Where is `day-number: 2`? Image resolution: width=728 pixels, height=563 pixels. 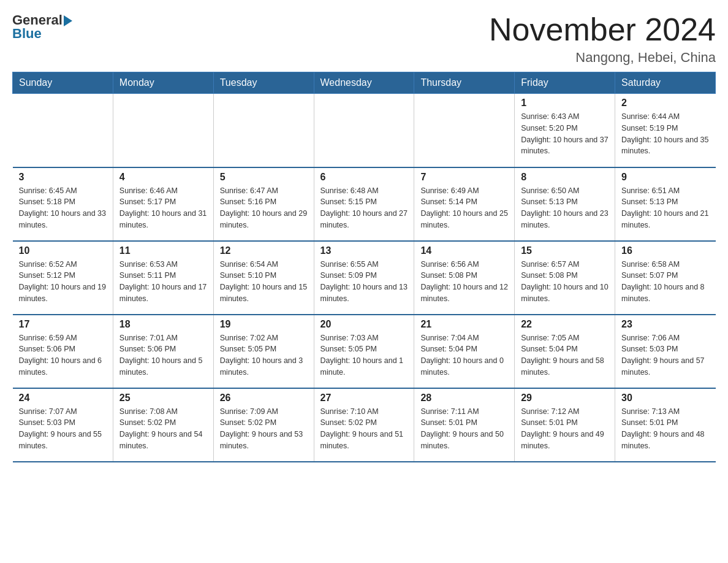
day-number: 2 is located at coordinates (665, 103).